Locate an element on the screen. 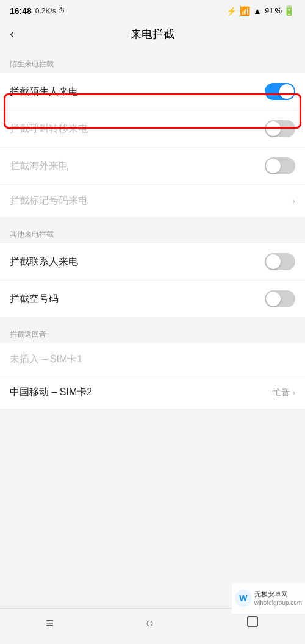 The width and height of the screenshot is (305, 644). wifi-icon: ▲ is located at coordinates (257, 11).